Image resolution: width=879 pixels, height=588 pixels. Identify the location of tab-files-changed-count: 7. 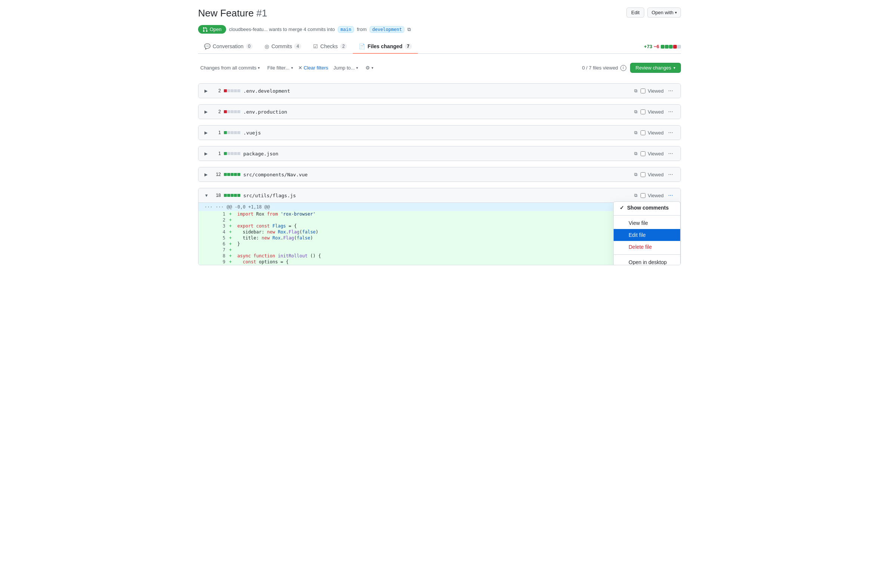
(408, 46).